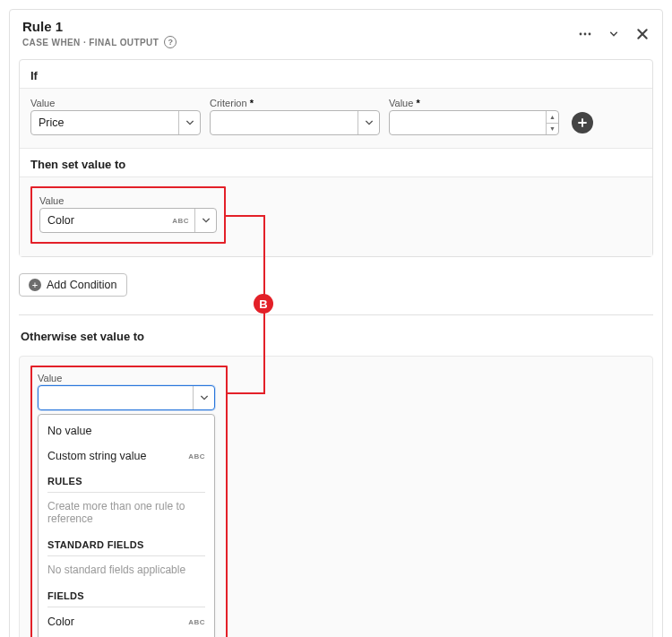 The height and width of the screenshot is (637, 672). Describe the element at coordinates (642, 34) in the screenshot. I see `close-icon` at that location.